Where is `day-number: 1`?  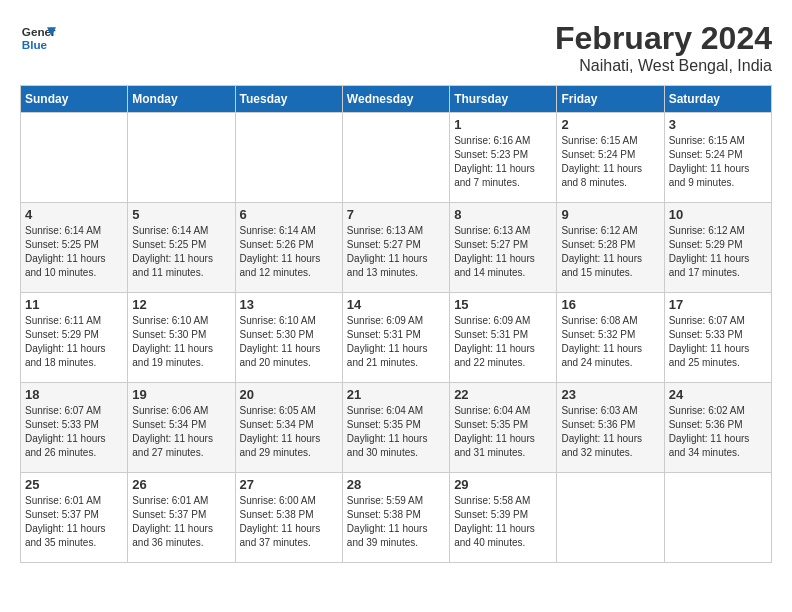
day-number: 1 is located at coordinates (503, 124).